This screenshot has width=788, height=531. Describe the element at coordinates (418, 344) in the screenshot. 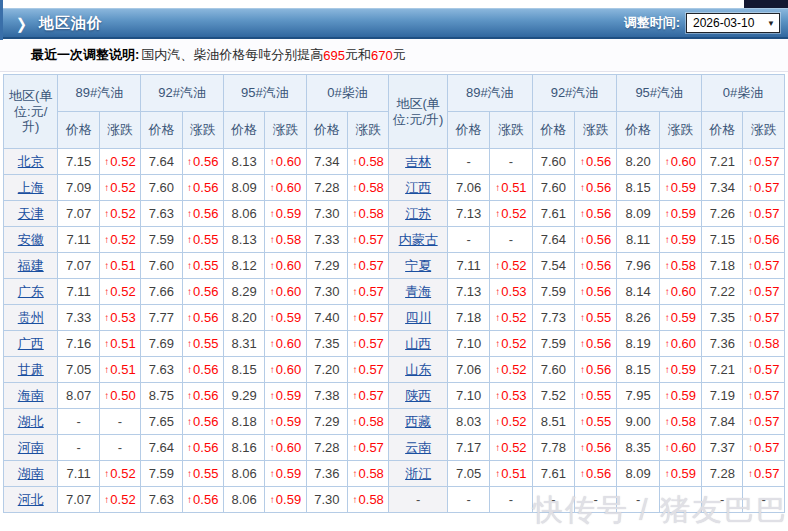

I see `region-link: 山西` at that location.